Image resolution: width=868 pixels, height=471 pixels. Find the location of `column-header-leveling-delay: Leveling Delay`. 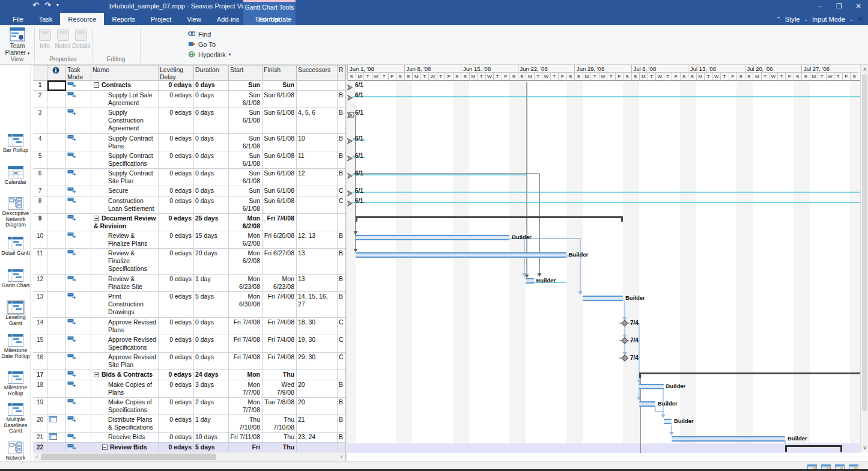

column-header-leveling-delay: Leveling Delay is located at coordinates (177, 73).